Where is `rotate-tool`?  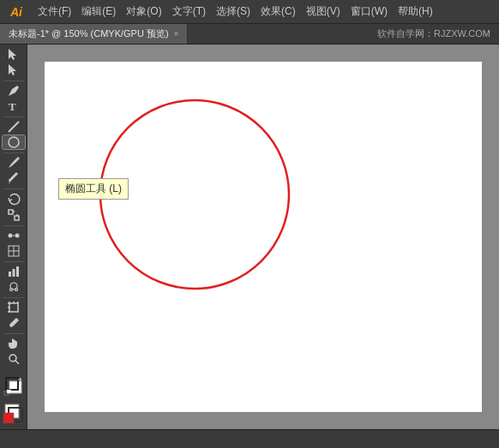 rotate-tool is located at coordinates (14, 200).